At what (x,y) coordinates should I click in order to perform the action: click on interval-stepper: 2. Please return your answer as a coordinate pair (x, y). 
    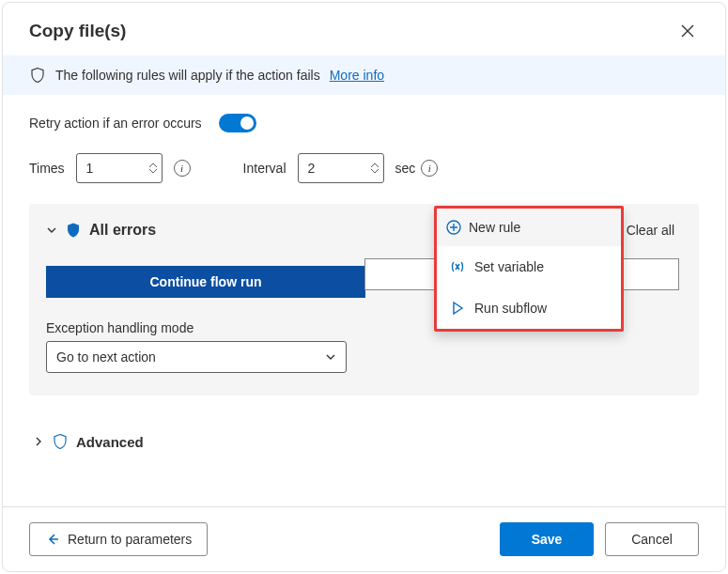
    Looking at the image, I should click on (341, 168).